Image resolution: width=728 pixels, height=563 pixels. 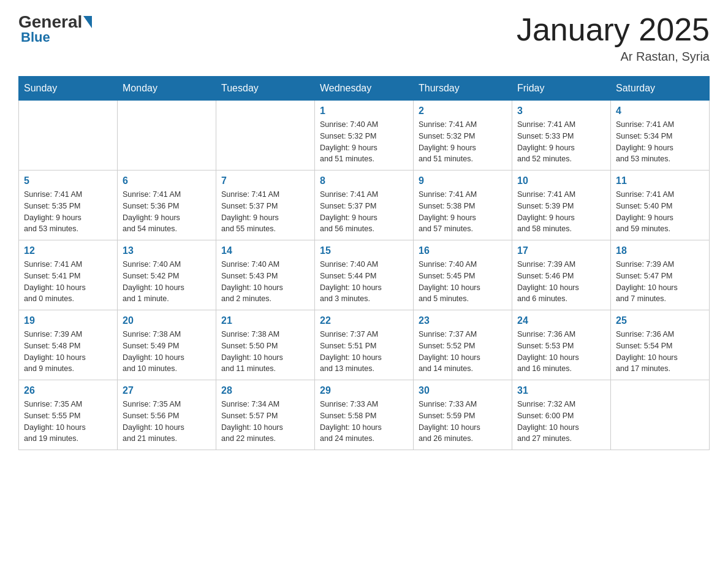 What do you see at coordinates (463, 205) in the screenshot?
I see `calendar-cell: 9Sunrise: 7:41 AMSunset: 5:38 PMDaylight…` at bounding box center [463, 205].